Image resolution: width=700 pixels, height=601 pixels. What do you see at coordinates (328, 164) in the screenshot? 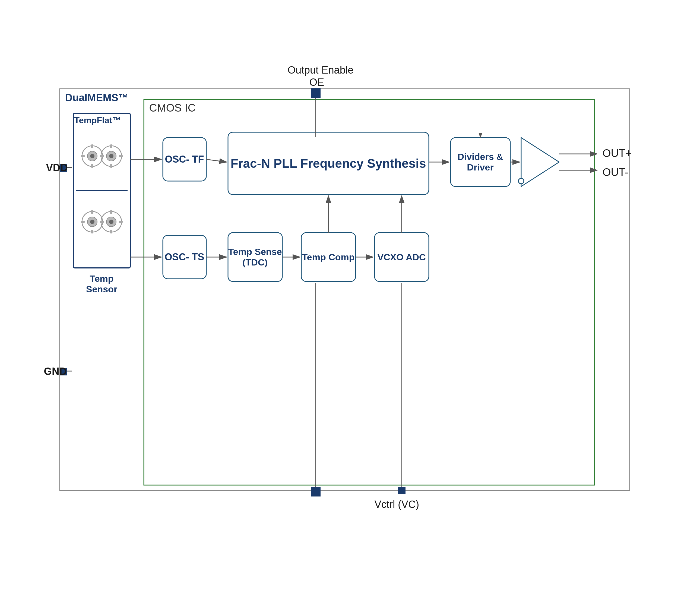
I see `frac-n-pll-label: Frac-N PLL Frequency Synthesis` at bounding box center [328, 164].